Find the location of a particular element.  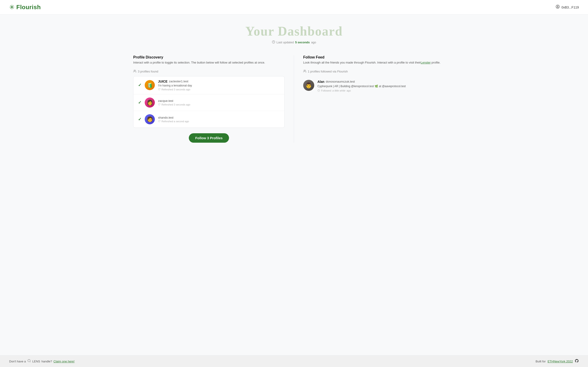

followed-name-row-alan: Alan donosonaumczuk.test is located at coordinates (386, 82).